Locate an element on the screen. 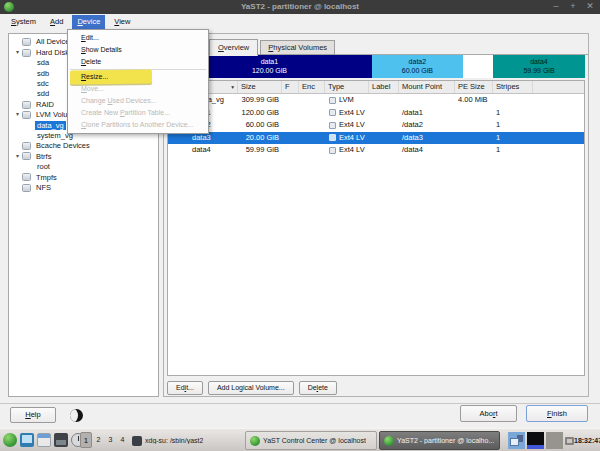 The width and height of the screenshot is (600, 451). column-header-f: F is located at coordinates (290, 87).